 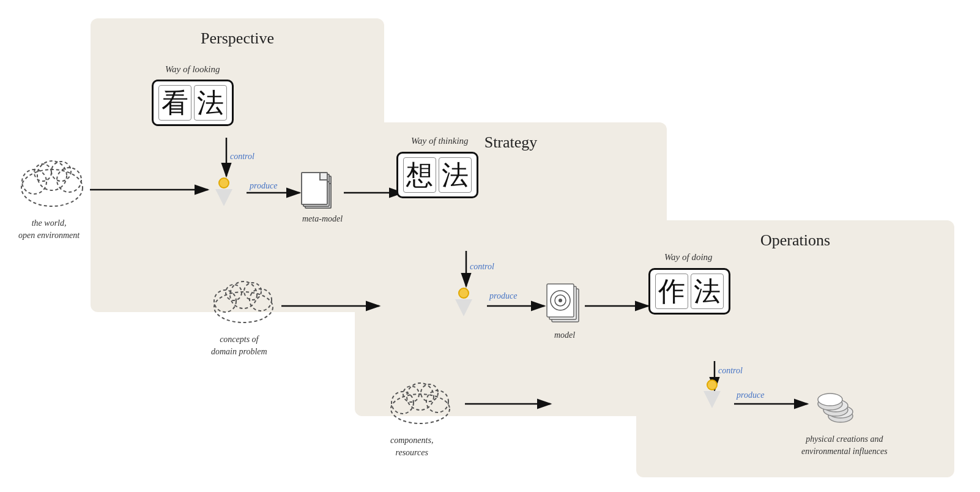 I want to click on world-label: the world,open environment, so click(x=49, y=229).